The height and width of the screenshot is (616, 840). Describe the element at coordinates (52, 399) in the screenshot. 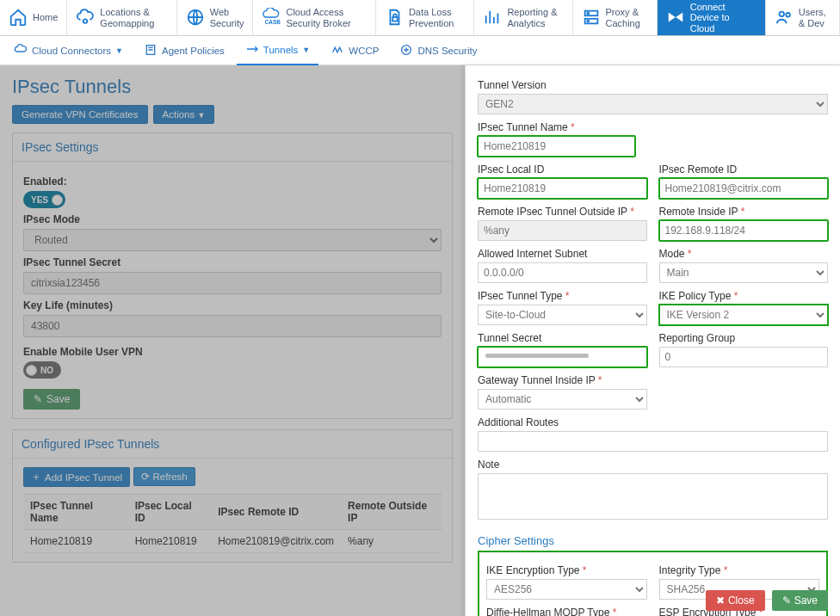

I see `save-settings-button: ✎Save` at that location.